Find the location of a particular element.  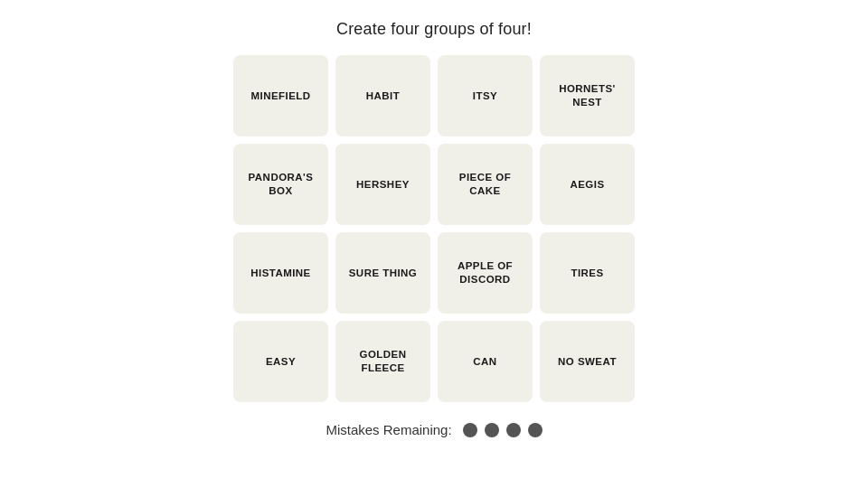

cell-piece-of-cake: PIECE OF CAKE is located at coordinates (485, 184).